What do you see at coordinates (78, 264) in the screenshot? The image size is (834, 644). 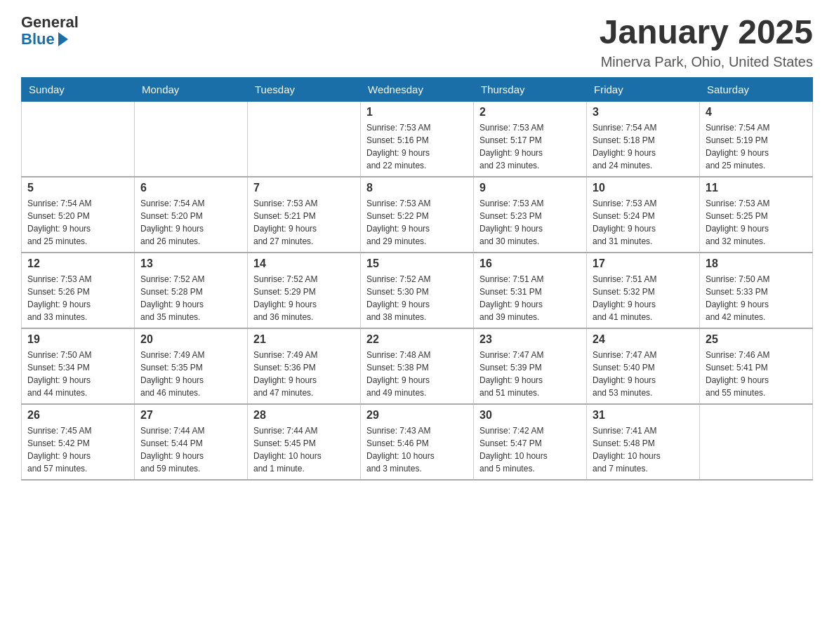 I see `day-number: 12` at bounding box center [78, 264].